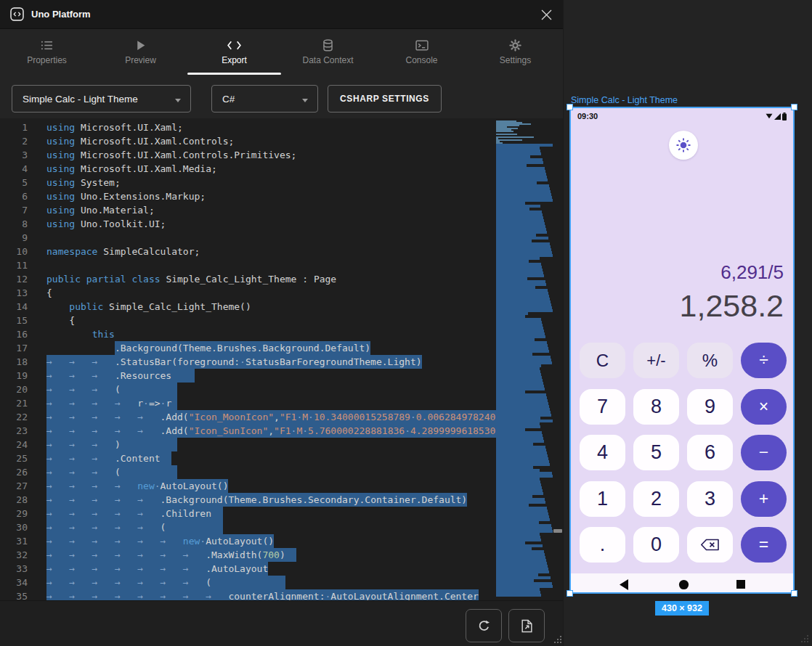 The image size is (812, 646). What do you see at coordinates (80, 99) in the screenshot?
I see `project-select-value: Simple Calc - Light Theme` at bounding box center [80, 99].